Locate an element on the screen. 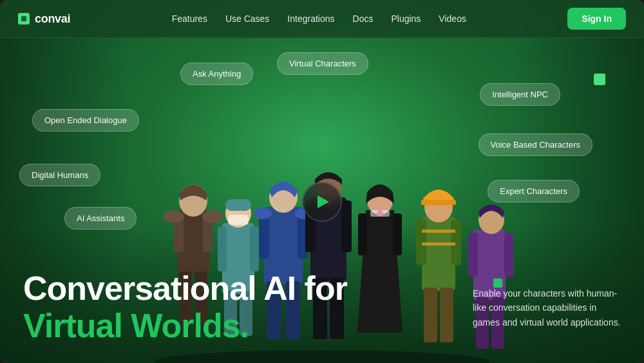 The width and height of the screenshot is (644, 363). navbar: convai Features Use Cases Integrations D… is located at coordinates (322, 19).